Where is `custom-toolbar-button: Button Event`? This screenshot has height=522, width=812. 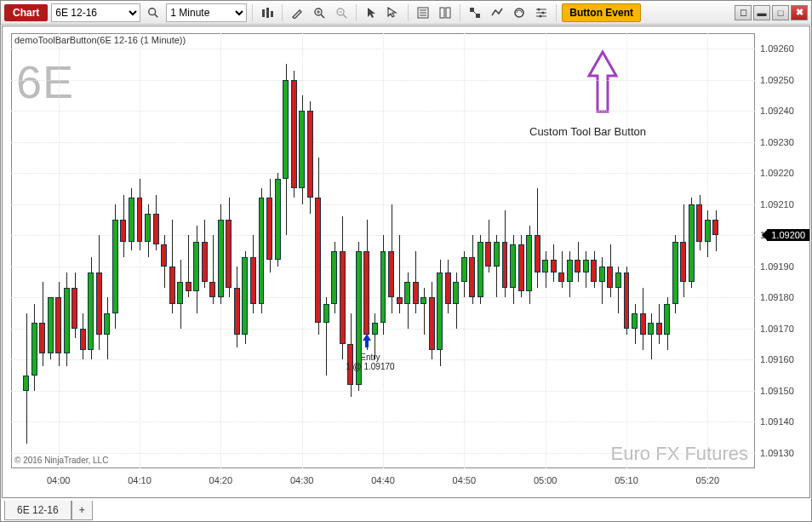 custom-toolbar-button: Button Event is located at coordinates (601, 13).